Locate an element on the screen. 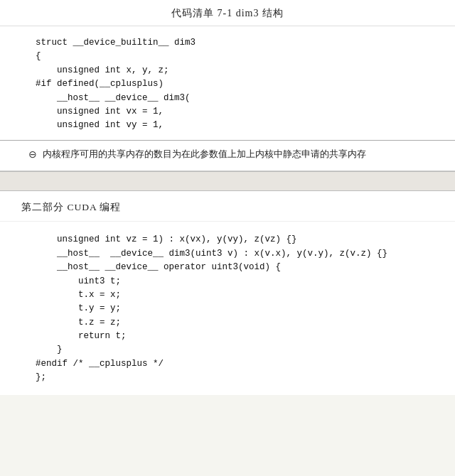 Image resolution: width=455 pixels, height=476 pixels. page-title: 代码清单 7-1 dim3 结构 is located at coordinates (228, 13).